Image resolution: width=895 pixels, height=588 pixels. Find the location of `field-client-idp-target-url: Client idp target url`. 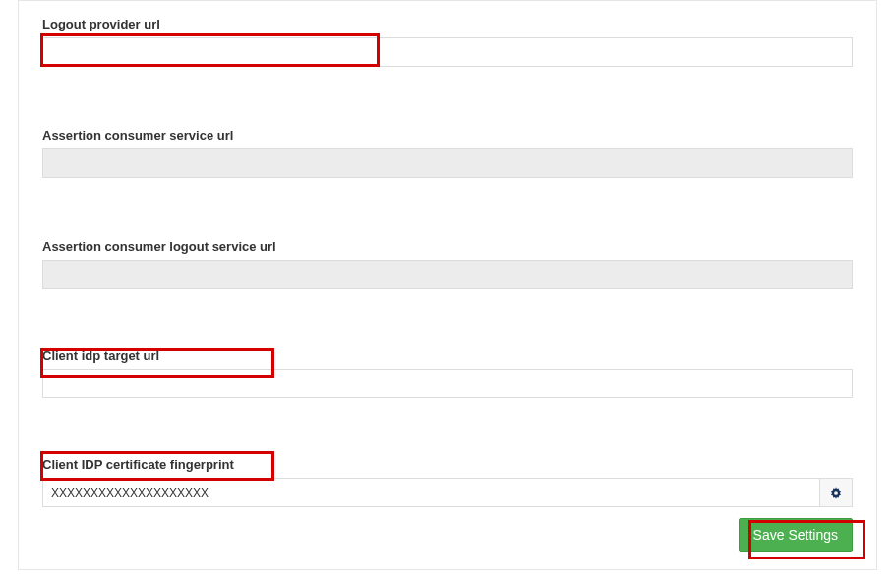

field-client-idp-target-url: Client idp target url is located at coordinates (448, 374).